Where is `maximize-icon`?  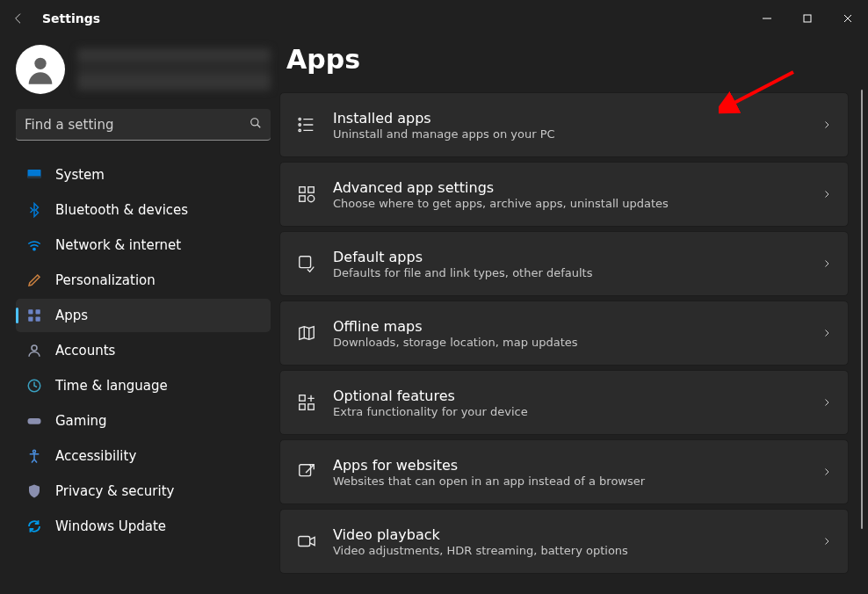
maximize-icon is located at coordinates (807, 18).